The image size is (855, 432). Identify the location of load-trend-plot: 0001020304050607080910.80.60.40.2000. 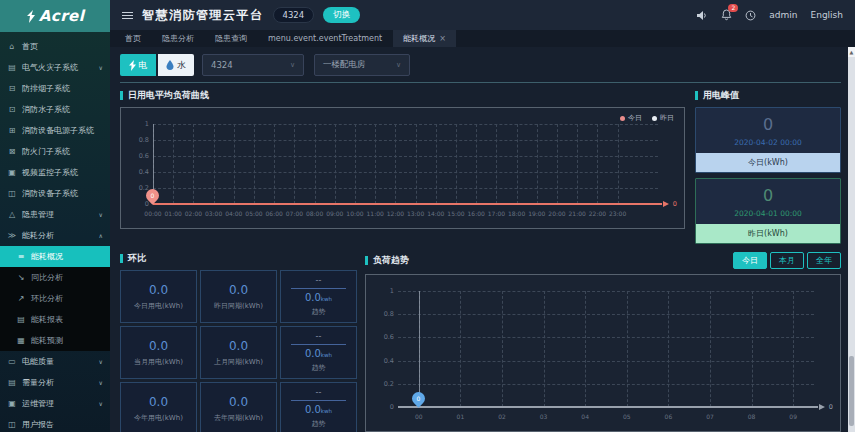
(606, 349).